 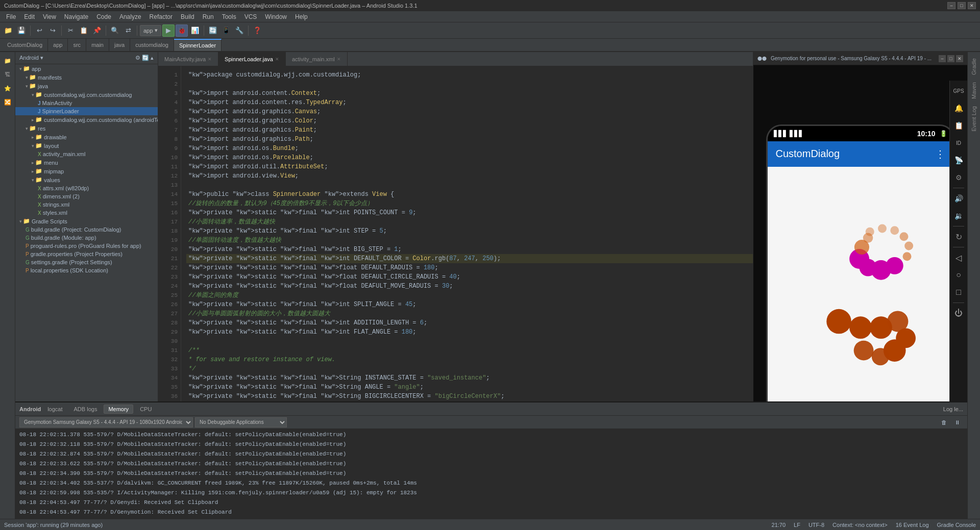 What do you see at coordinates (8, 31) in the screenshot?
I see `open-btn: 📁` at bounding box center [8, 31].